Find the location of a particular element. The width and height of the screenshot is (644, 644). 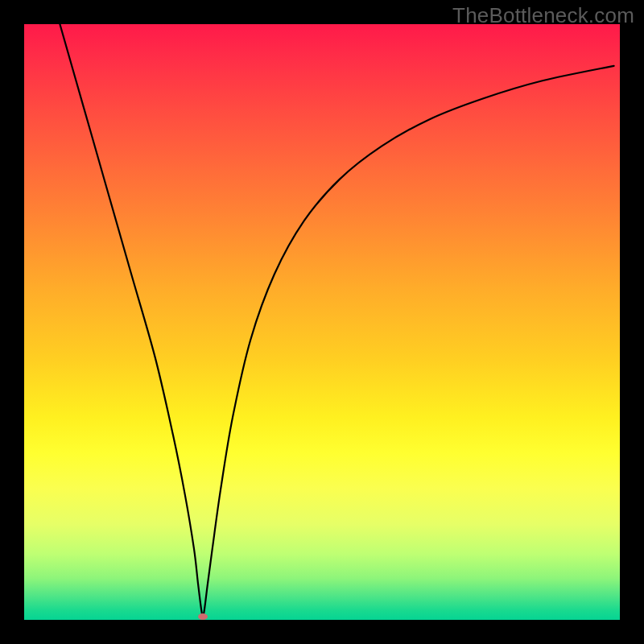

watermark-text: TheBottleneck.com is located at coordinates (543, 16).